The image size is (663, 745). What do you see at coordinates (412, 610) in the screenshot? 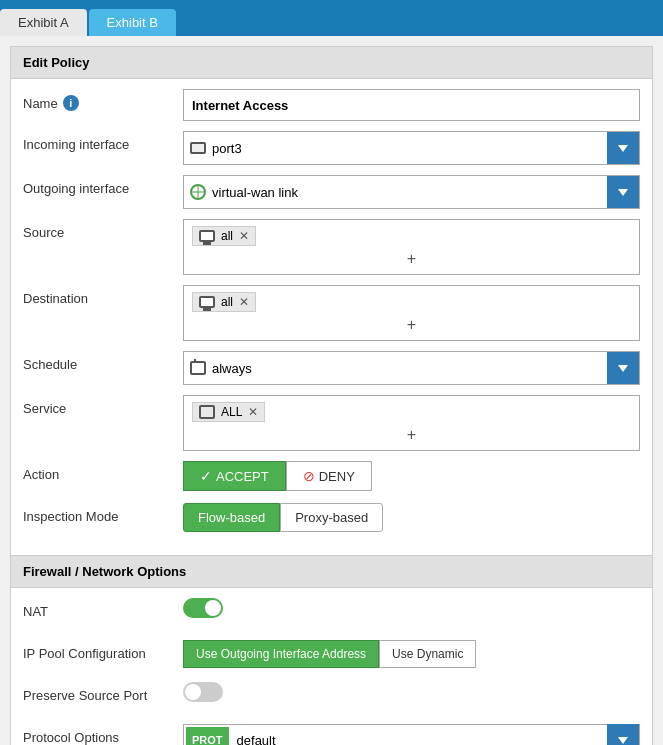
I see `nat-toggle-field` at bounding box center [412, 610].